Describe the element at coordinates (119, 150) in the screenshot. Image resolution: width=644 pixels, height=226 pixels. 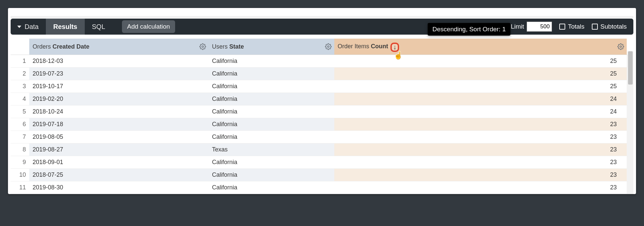
I see `cell-created-date: 2019-08-27` at that location.